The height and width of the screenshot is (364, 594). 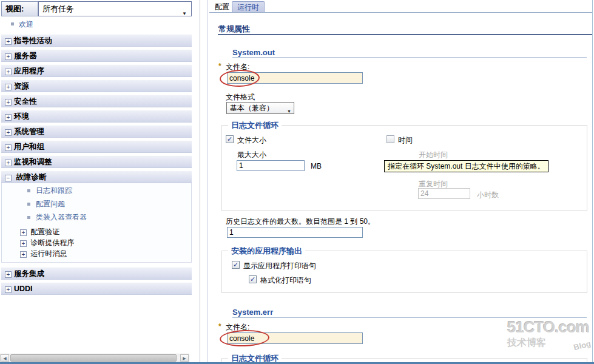 I want to click on history-max-input, so click(x=295, y=232).